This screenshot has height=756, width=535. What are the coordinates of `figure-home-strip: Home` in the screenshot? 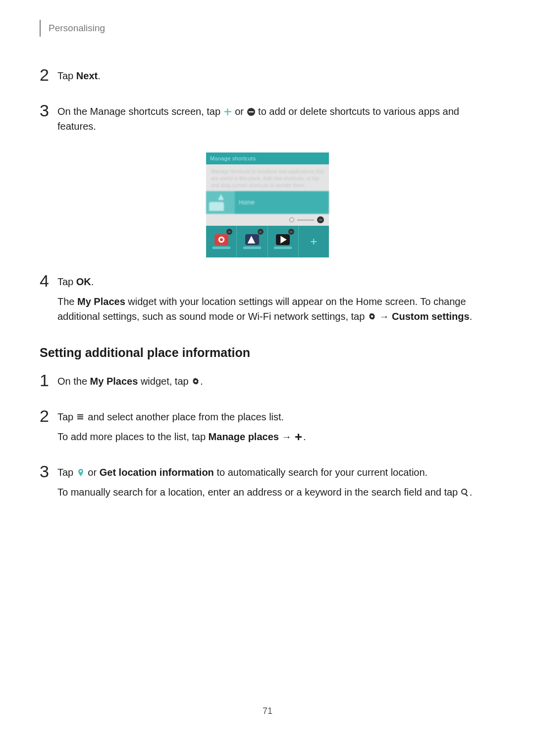 It's located at (268, 202).